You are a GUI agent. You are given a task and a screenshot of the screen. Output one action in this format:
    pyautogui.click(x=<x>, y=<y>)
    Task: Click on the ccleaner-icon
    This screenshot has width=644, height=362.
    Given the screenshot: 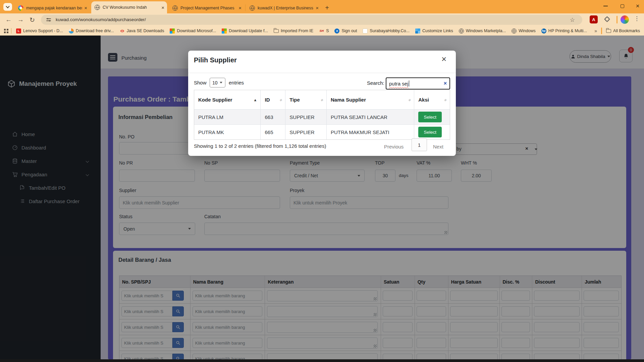 What is the action you would take?
    pyautogui.click(x=71, y=31)
    